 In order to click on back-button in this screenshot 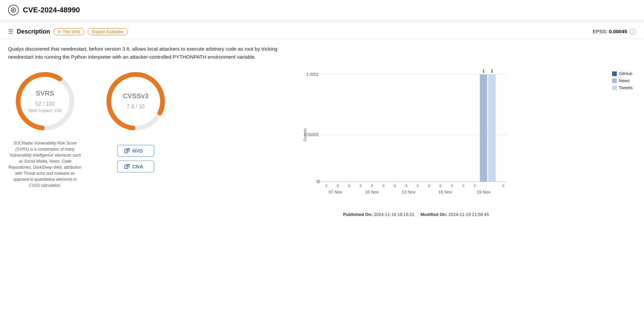, I will do `click(13, 10)`.